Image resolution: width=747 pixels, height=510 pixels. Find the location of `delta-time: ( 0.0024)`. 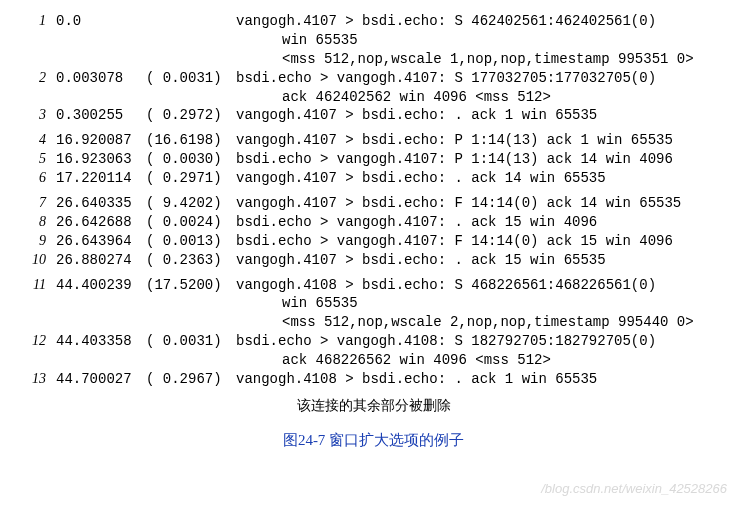

delta-time: ( 0.0024) is located at coordinates (191, 222).